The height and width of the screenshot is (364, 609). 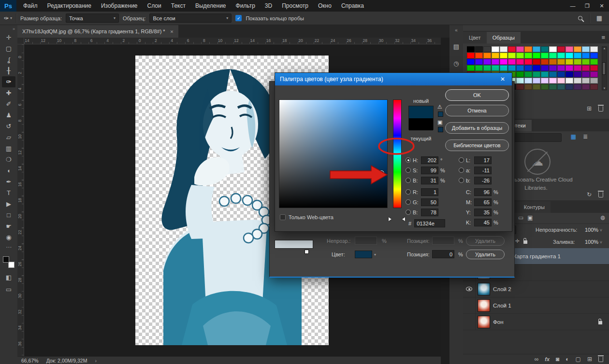 What do you see at coordinates (483, 181) in the screenshot?
I see `color-field-input: -26` at bounding box center [483, 181].